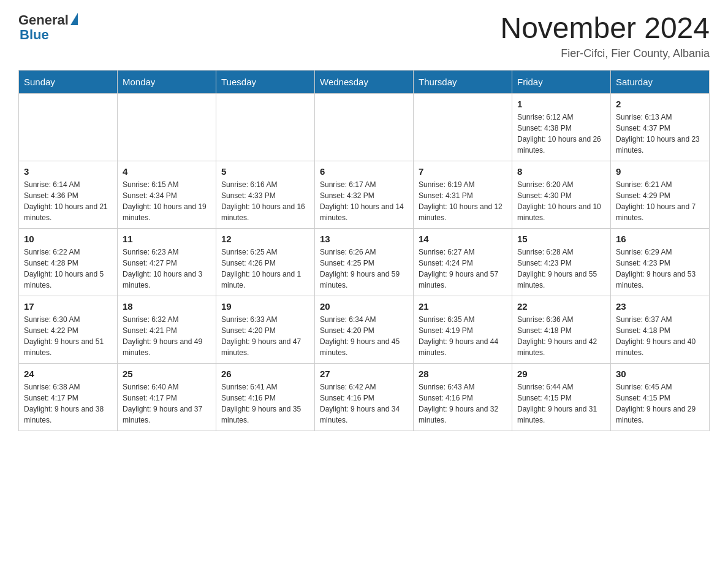  I want to click on days-of-week-row: Sunday Monday Tuesday Wednesday Thursday…, so click(364, 82).